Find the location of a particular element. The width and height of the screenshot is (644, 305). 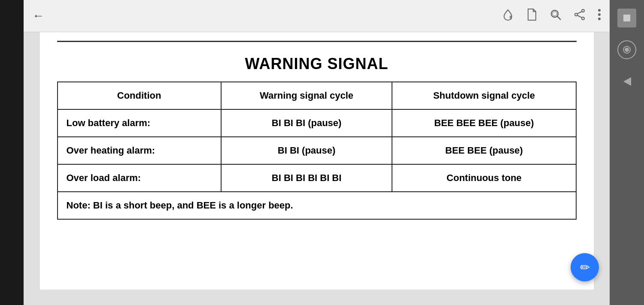

row1-shutdown: BEE BEE BEE (pause) is located at coordinates (484, 123).